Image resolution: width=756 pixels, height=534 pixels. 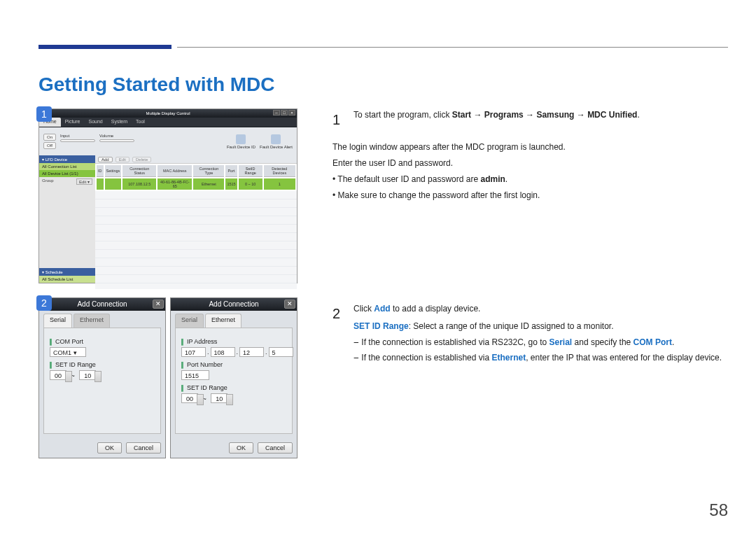 I want to click on step1-bullet2: Make sure to change the password after t…, so click(x=531, y=196).